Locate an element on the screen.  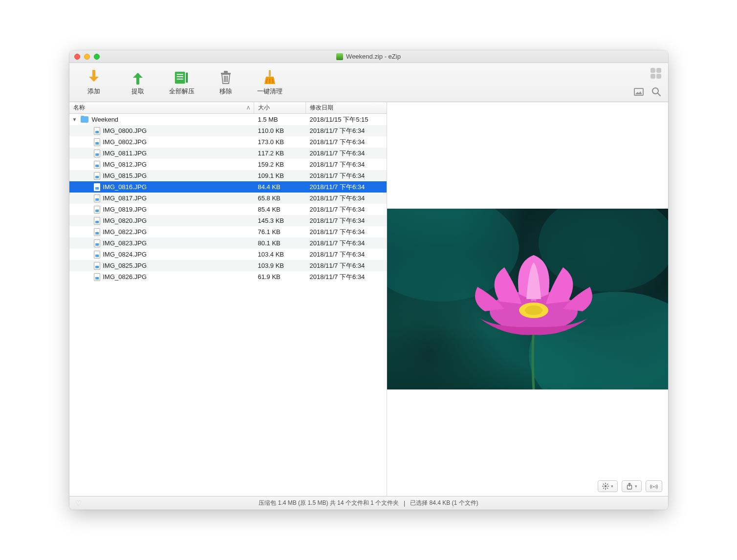
file-row: IMG_0812.JPG159.2 KB2018/11/7 下午6:34 is located at coordinates (228, 164).